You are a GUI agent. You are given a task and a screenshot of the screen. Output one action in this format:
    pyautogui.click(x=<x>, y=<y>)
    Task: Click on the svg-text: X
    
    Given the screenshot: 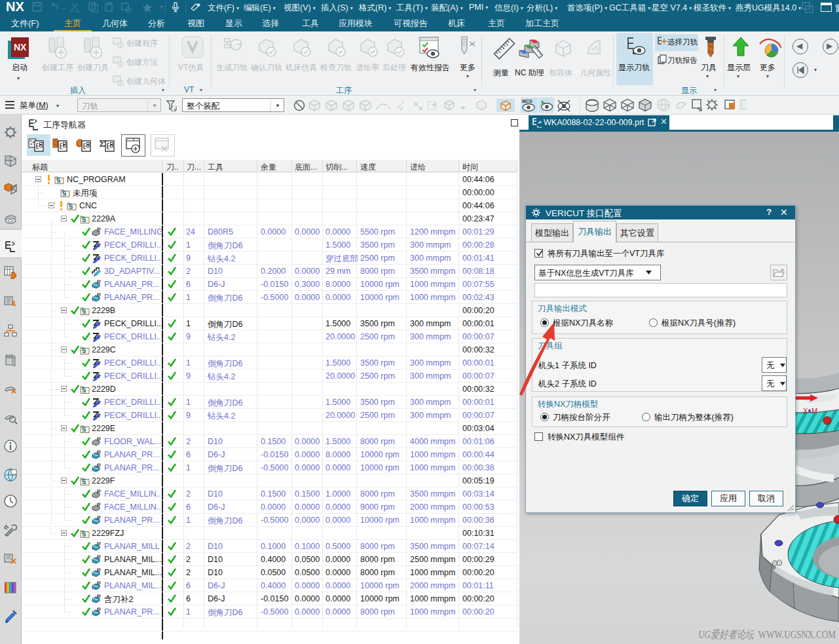 What is the action you would take?
    pyautogui.click(x=806, y=411)
    